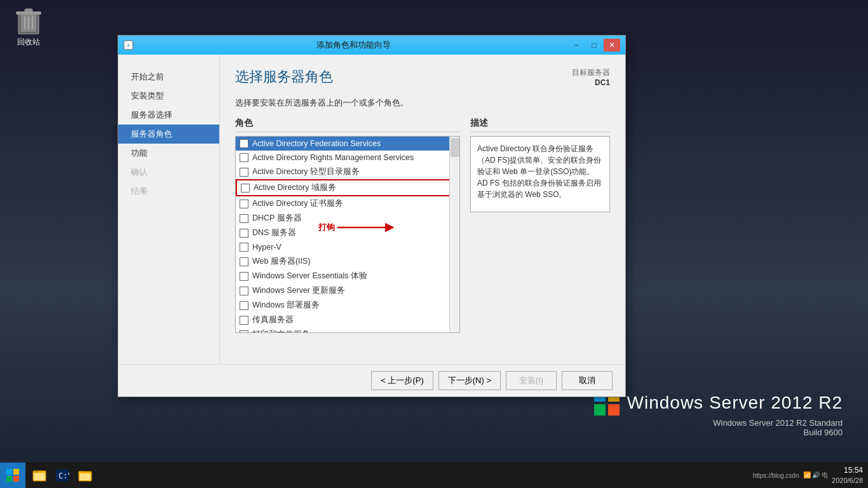 The image size is (868, 488). Describe the element at coordinates (470, 381) in the screenshot. I see `next-button: 下一步(N) >` at that location.